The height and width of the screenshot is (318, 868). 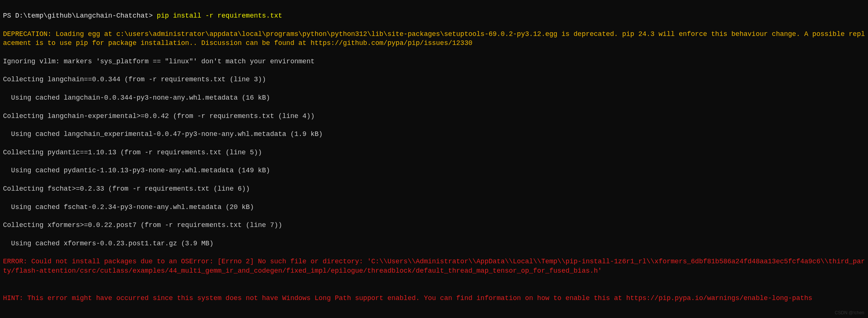 What do you see at coordinates (850, 313) in the screenshot?
I see `watermark: CSDN @!chen` at bounding box center [850, 313].